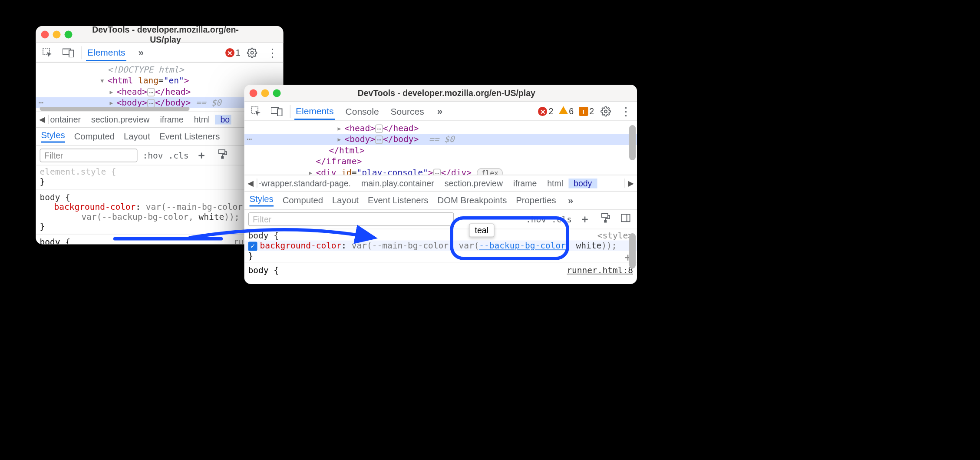 The image size is (980, 460). What do you see at coordinates (441, 220) in the screenshot?
I see `styles-filter-row: Filter :hov .cls ＋` at bounding box center [441, 220].